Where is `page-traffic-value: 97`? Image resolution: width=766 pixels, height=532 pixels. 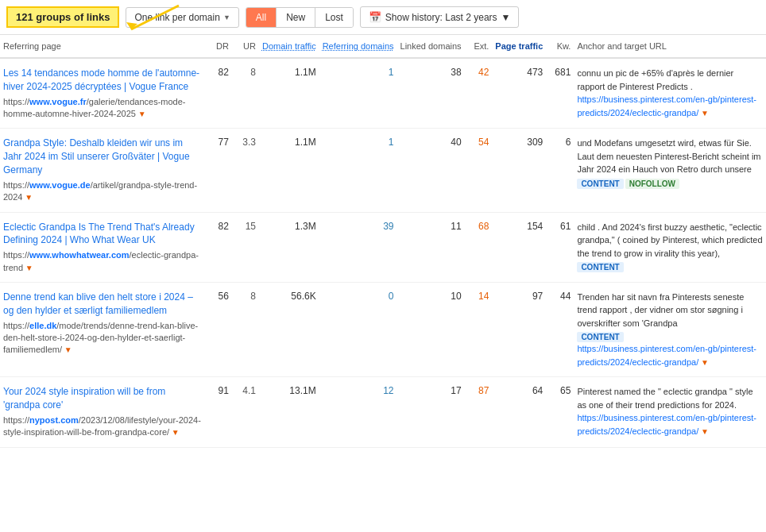
page-traffic-value: 97 is located at coordinates (519, 330).